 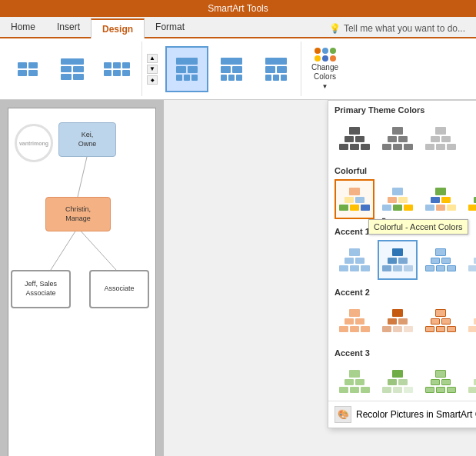 I want to click on scroll-up-btn: ▲, so click(x=152, y=58).